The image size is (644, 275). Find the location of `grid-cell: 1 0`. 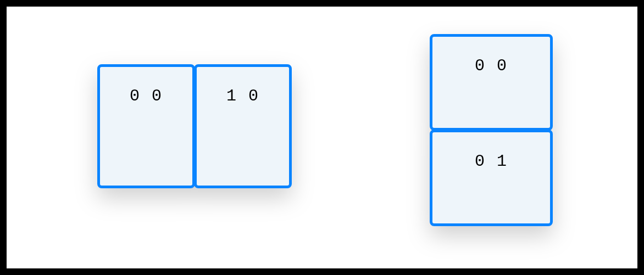

grid-cell: 1 0 is located at coordinates (243, 126).